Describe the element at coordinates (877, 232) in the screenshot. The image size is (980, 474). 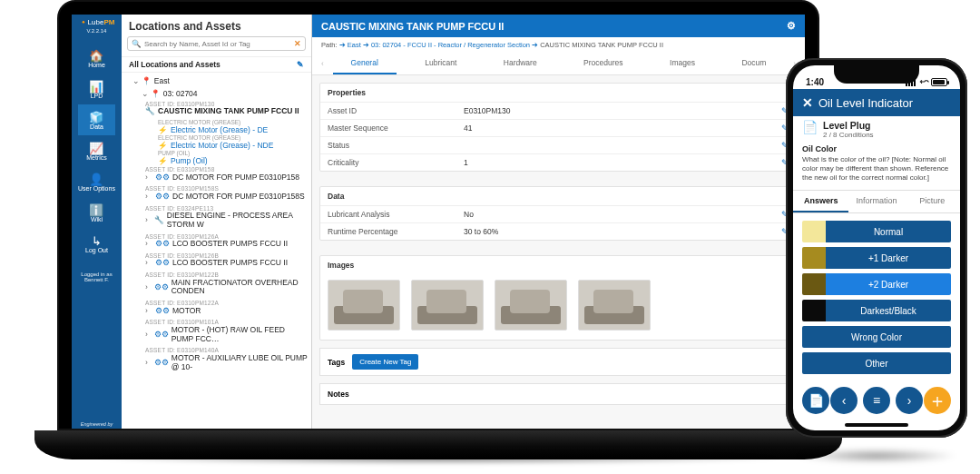
I see `answer-option: Normal` at that location.